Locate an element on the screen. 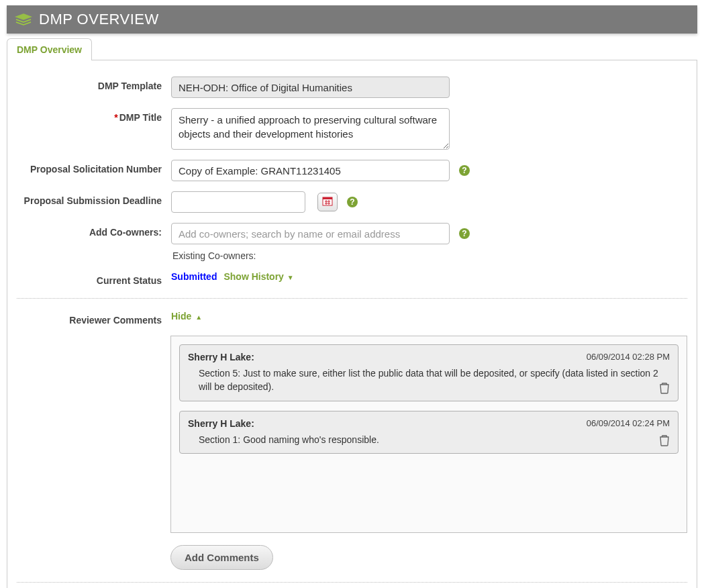  add-comments-label: Add Comments is located at coordinates (221, 557).